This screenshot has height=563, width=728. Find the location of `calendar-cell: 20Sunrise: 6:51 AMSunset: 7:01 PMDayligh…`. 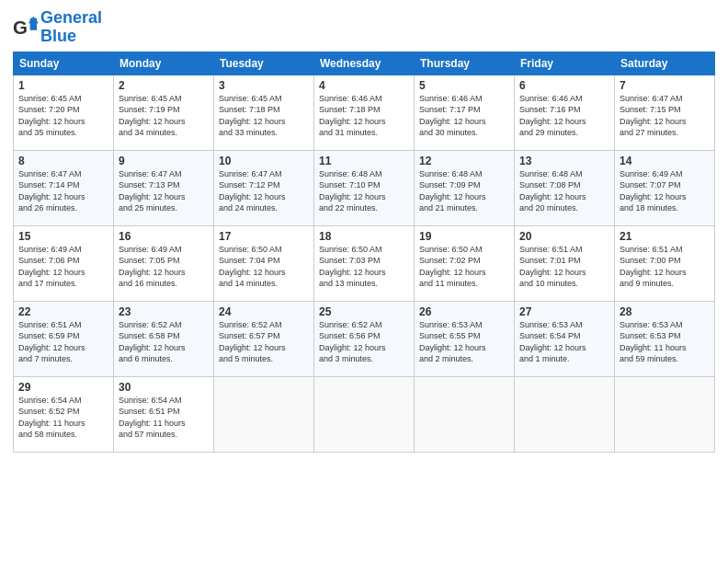

calendar-cell: 20Sunrise: 6:51 AMSunset: 7:01 PMDayligh… is located at coordinates (564, 263).